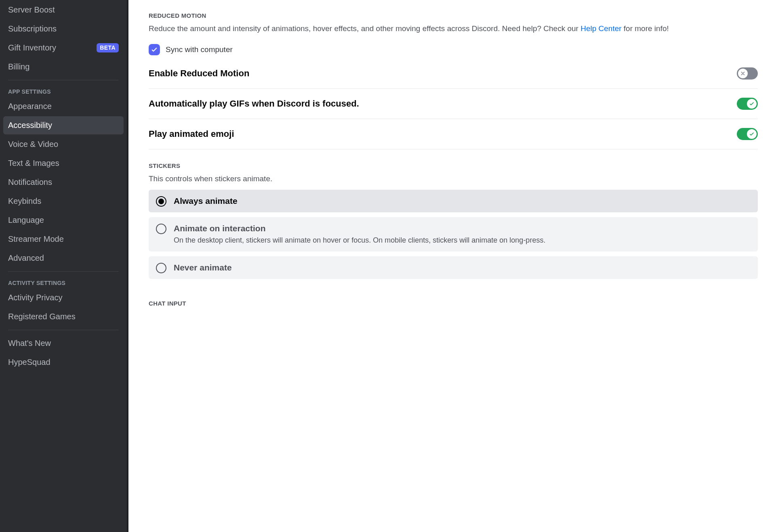 This screenshot has height=532, width=778. What do you see at coordinates (63, 258) in the screenshot?
I see `sidebar-item-advanced: Advanced` at bounding box center [63, 258].